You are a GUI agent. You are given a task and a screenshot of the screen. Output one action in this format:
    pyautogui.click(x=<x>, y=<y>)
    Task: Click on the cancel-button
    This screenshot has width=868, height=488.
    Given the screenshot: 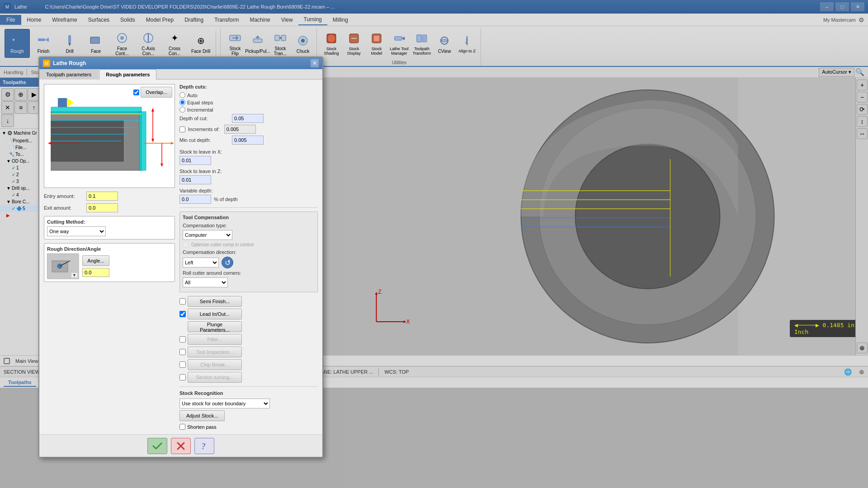 What is the action you would take?
    pyautogui.click(x=181, y=446)
    